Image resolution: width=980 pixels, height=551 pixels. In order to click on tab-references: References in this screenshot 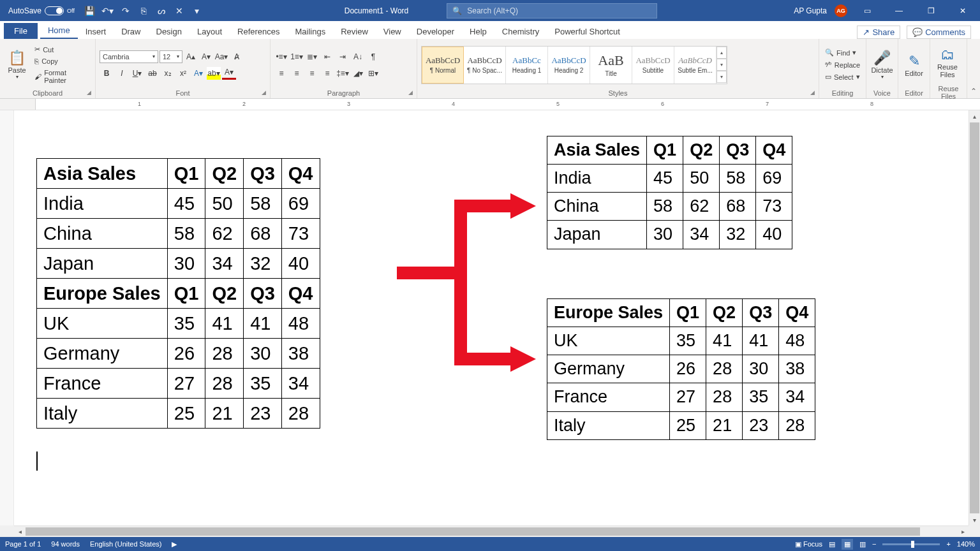, I will do `click(258, 31)`.